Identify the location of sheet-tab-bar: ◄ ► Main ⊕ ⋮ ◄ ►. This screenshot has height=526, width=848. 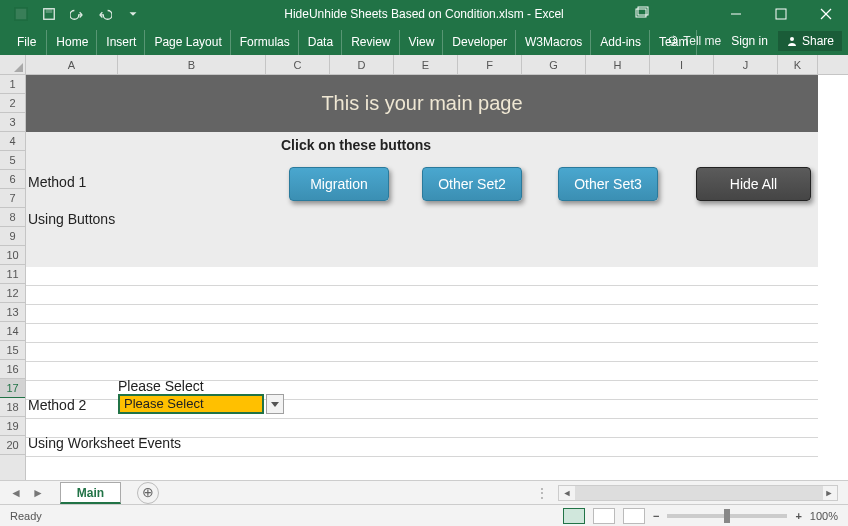
(424, 492).